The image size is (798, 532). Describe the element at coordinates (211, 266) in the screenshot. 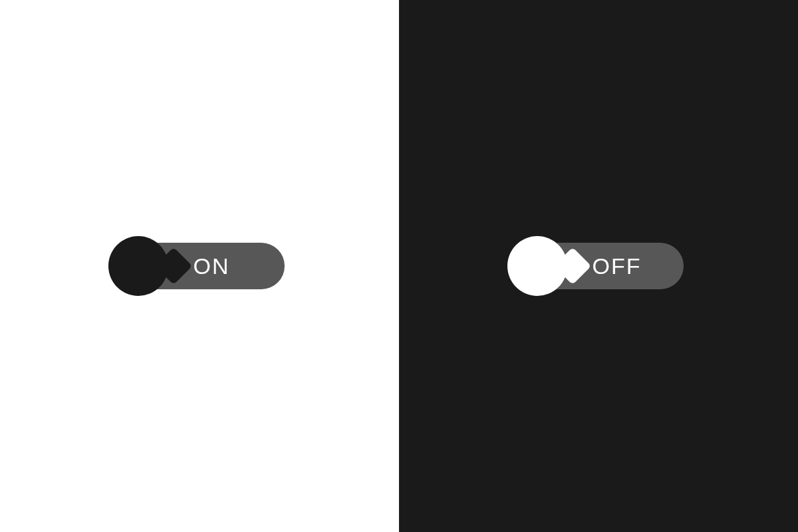

I see `toggle-on-label: ON` at that location.